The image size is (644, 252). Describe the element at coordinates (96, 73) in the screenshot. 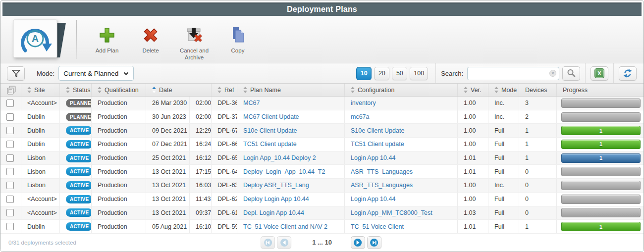

I see `mode-select: Current & Planned` at that location.